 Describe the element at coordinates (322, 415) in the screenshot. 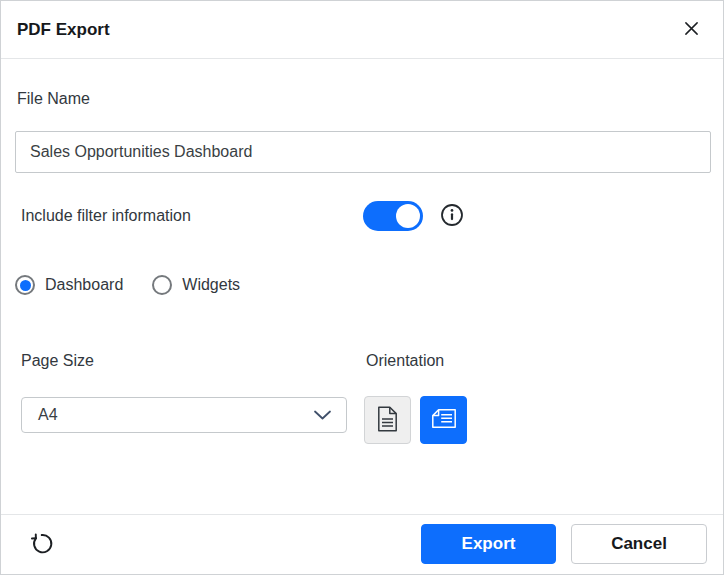

I see `chevron-down-icon` at that location.